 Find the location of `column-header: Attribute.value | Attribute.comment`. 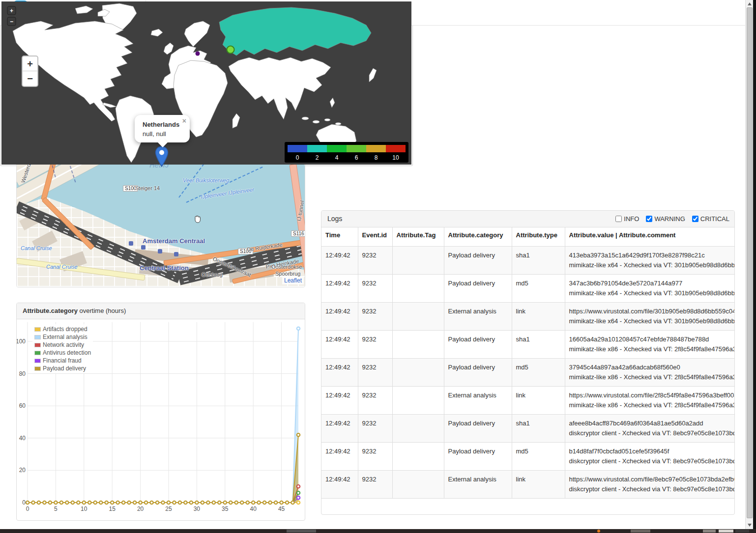

column-header: Attribute.value | Attribute.comment is located at coordinates (650, 237).